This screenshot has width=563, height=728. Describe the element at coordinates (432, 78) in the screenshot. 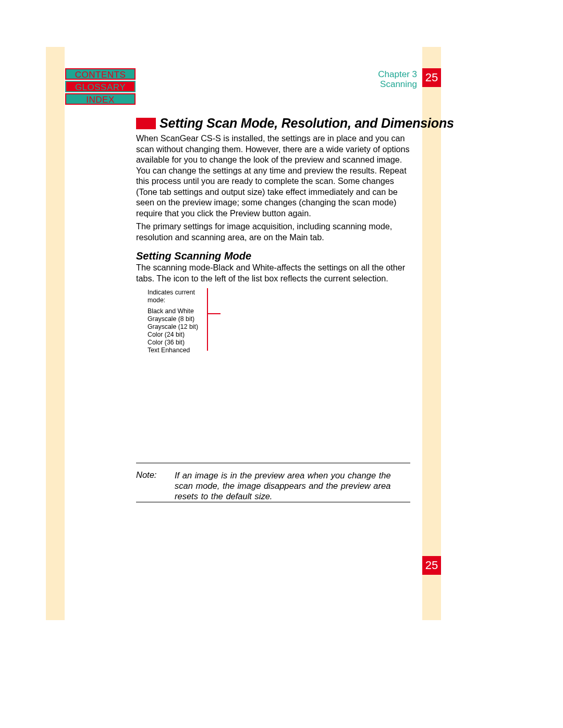

I see `page-number-top: 25` at that location.